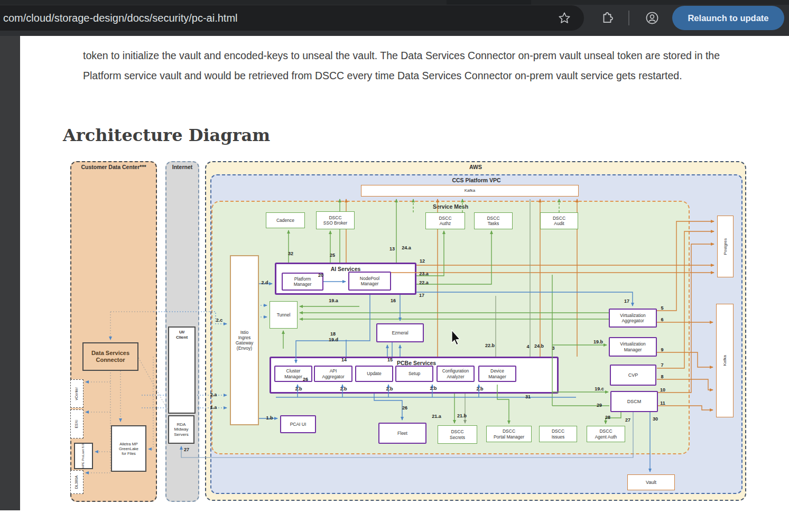  What do you see at coordinates (414, 374) in the screenshot?
I see `node-setup: Setup` at bounding box center [414, 374].